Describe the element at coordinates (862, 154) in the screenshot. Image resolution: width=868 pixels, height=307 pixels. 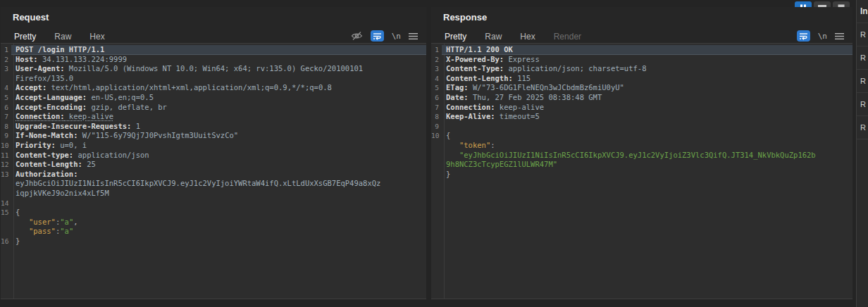
I see `inspector-panel: In RRRRR` at that location.